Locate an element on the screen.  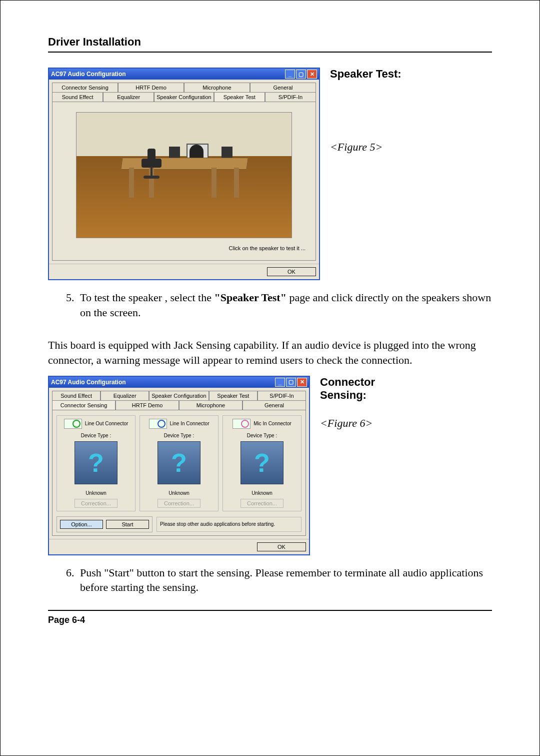
figure6-heading: Connector Sensing: is located at coordinates (370, 389).